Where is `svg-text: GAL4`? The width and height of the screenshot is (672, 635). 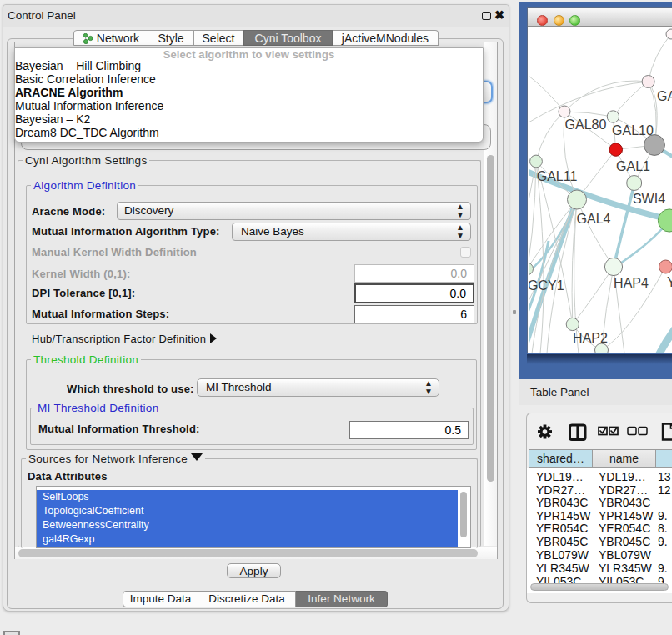
svg-text: GAL4 is located at coordinates (594, 218).